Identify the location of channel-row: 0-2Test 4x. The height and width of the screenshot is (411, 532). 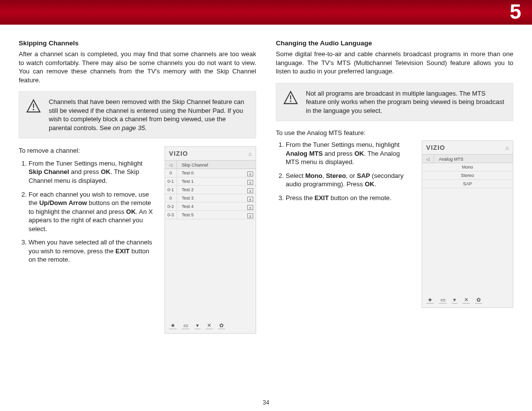
(210, 207).